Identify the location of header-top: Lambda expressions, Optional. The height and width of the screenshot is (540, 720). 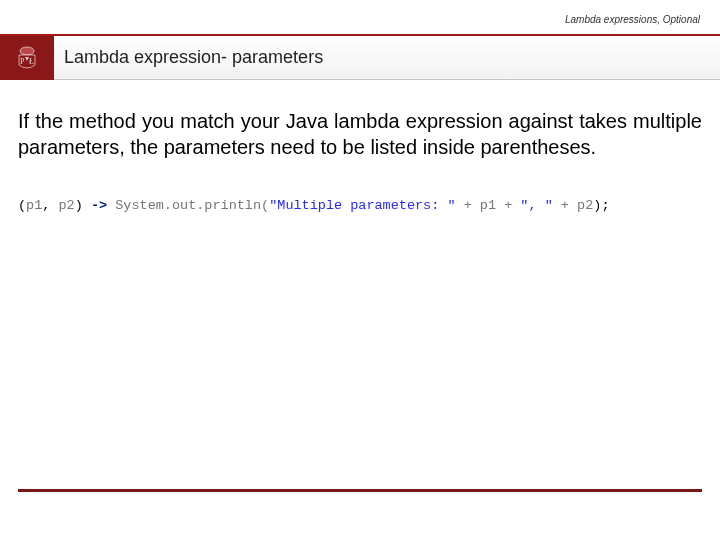
(360, 18).